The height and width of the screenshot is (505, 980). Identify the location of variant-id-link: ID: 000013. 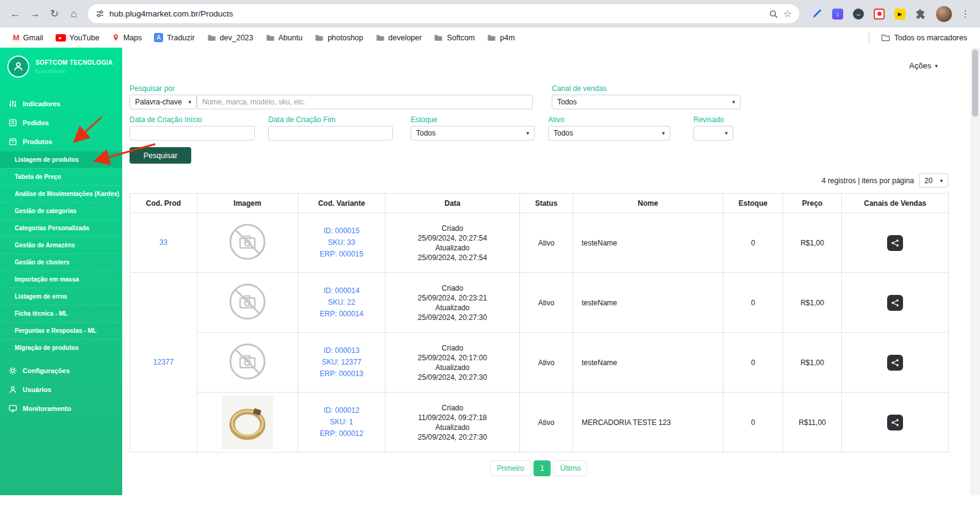
(342, 351).